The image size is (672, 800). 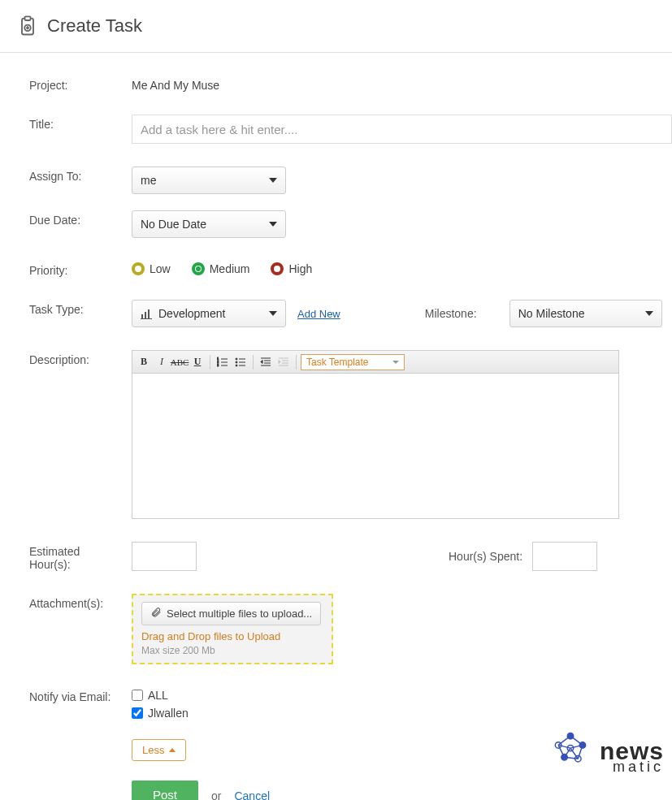 What do you see at coordinates (180, 362) in the screenshot?
I see `strikethrough-button: ABC` at bounding box center [180, 362].